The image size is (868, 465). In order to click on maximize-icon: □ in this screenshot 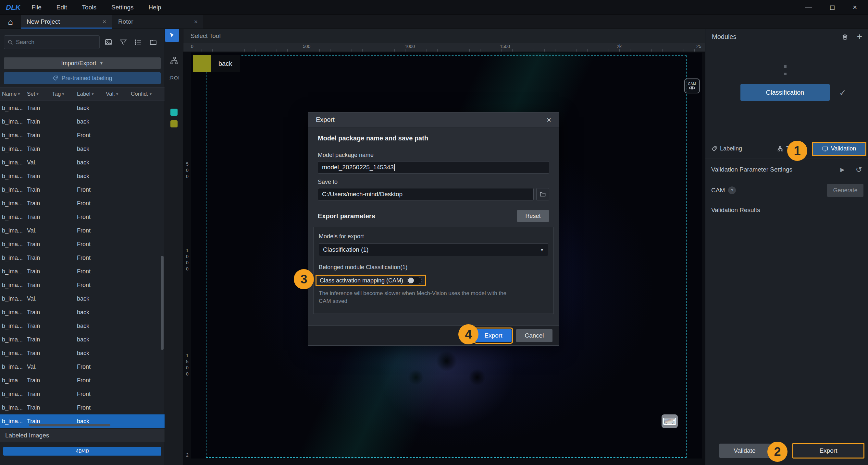, I will do `click(832, 7)`.